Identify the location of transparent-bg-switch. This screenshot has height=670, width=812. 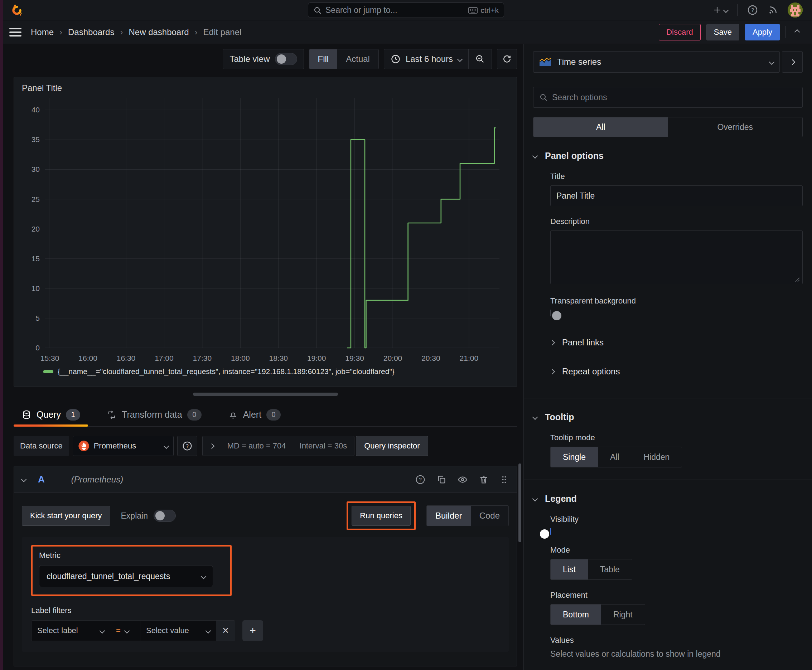
(551, 313).